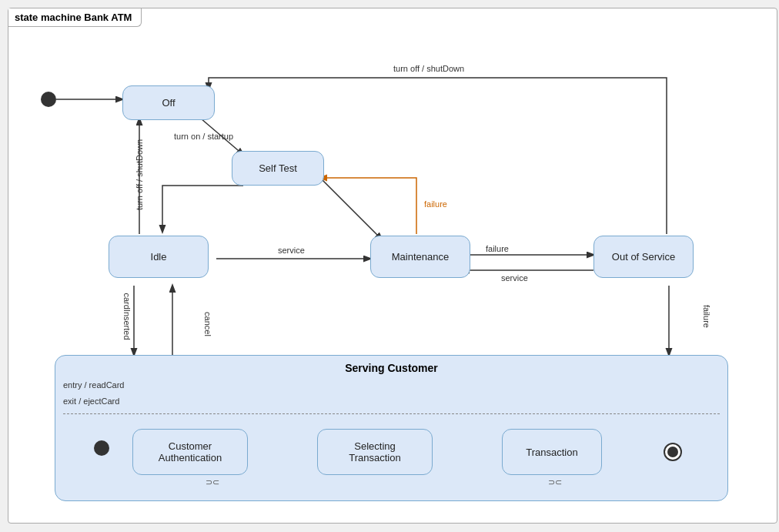 Image resolution: width=779 pixels, height=532 pixels. Describe the element at coordinates (707, 316) in the screenshot. I see `label-failure-serving: failure` at that location.